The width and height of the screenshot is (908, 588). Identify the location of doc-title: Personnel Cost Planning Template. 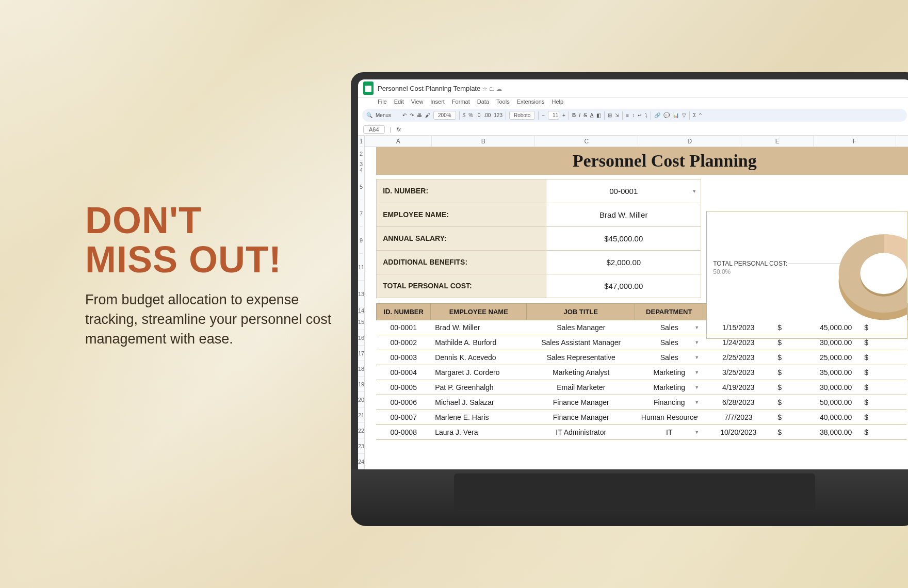
(429, 89).